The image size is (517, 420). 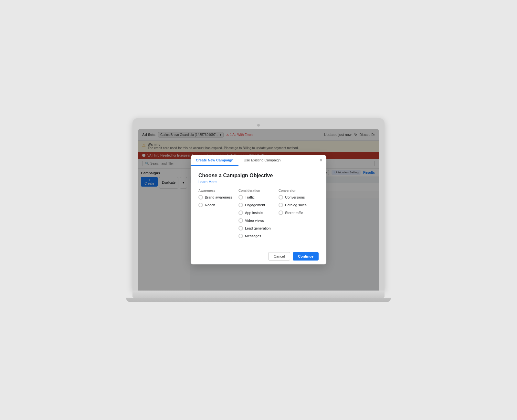 What do you see at coordinates (257, 228) in the screenshot?
I see `objective-lead-generation: Lead generation` at bounding box center [257, 228].